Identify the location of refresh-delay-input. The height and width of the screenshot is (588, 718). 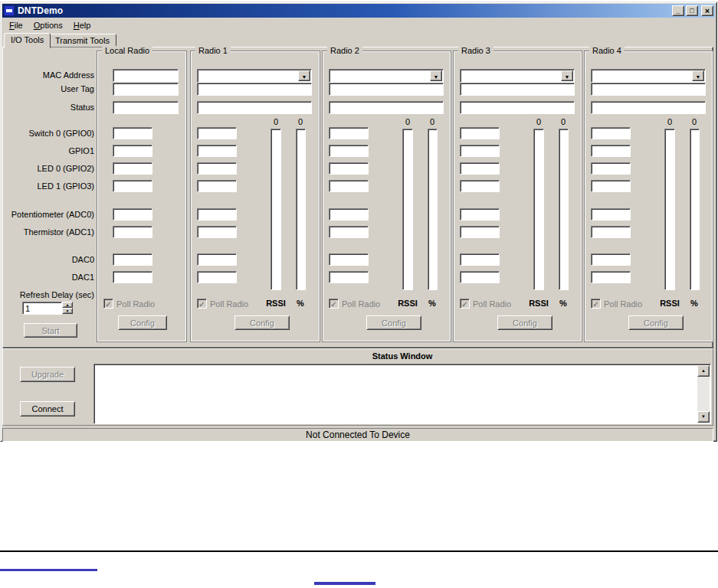
(42, 308).